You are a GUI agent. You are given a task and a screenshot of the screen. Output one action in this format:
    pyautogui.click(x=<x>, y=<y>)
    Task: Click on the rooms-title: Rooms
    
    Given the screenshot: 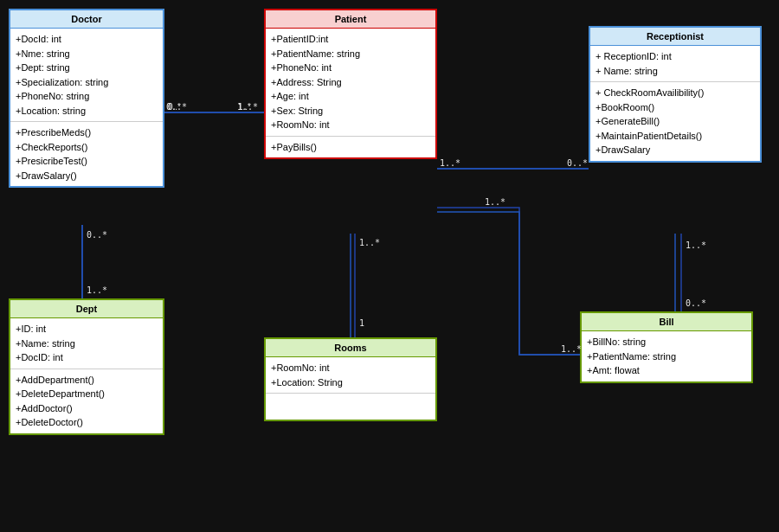 What is the action you would take?
    pyautogui.click(x=351, y=348)
    